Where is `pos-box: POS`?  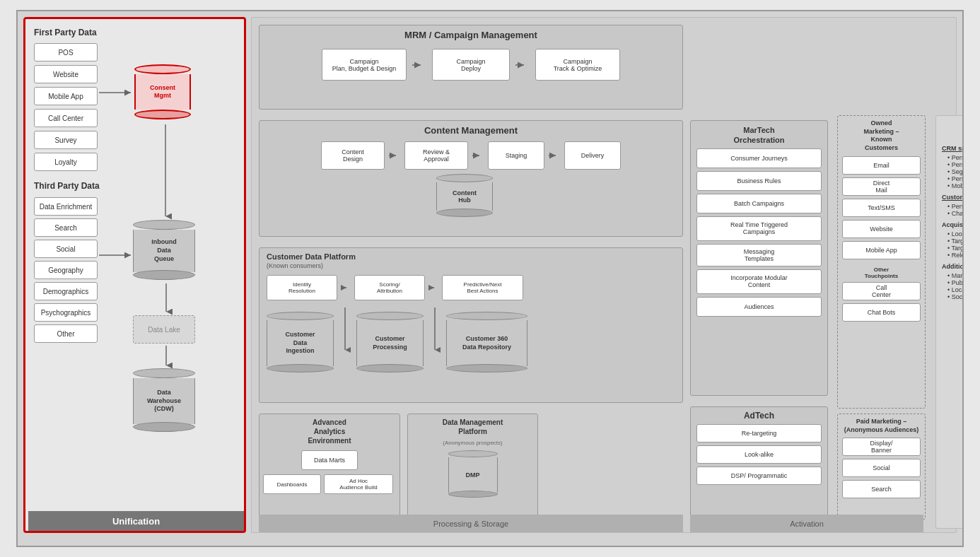
pos-box: POS is located at coordinates (66, 52).